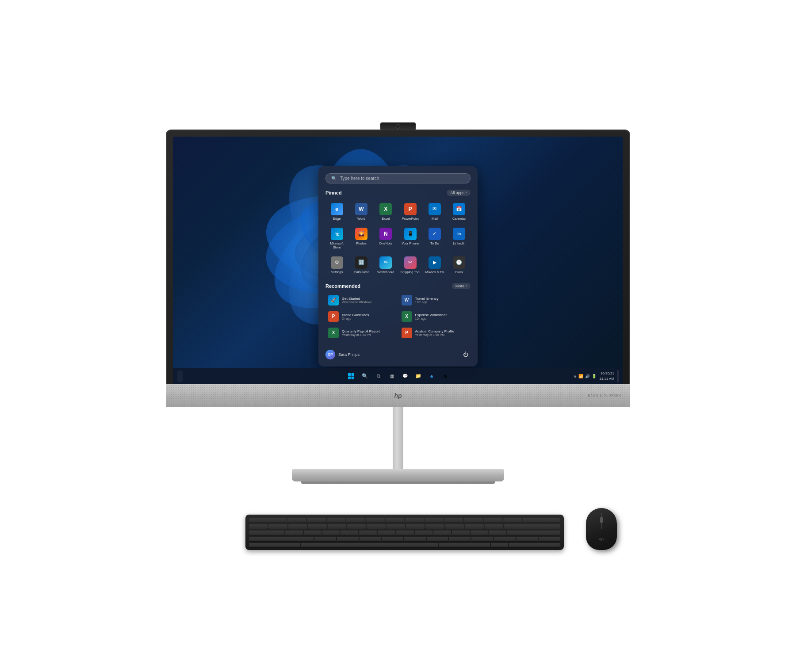 The height and width of the screenshot is (672, 796). I want to click on app-movies-tv: ▶ Movies & TV, so click(434, 265).